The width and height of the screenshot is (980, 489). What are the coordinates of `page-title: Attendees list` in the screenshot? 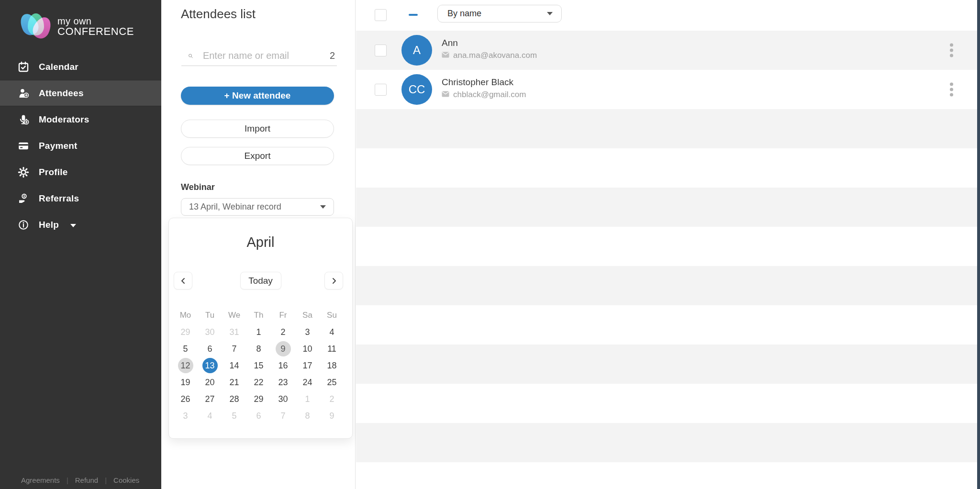 It's located at (218, 14).